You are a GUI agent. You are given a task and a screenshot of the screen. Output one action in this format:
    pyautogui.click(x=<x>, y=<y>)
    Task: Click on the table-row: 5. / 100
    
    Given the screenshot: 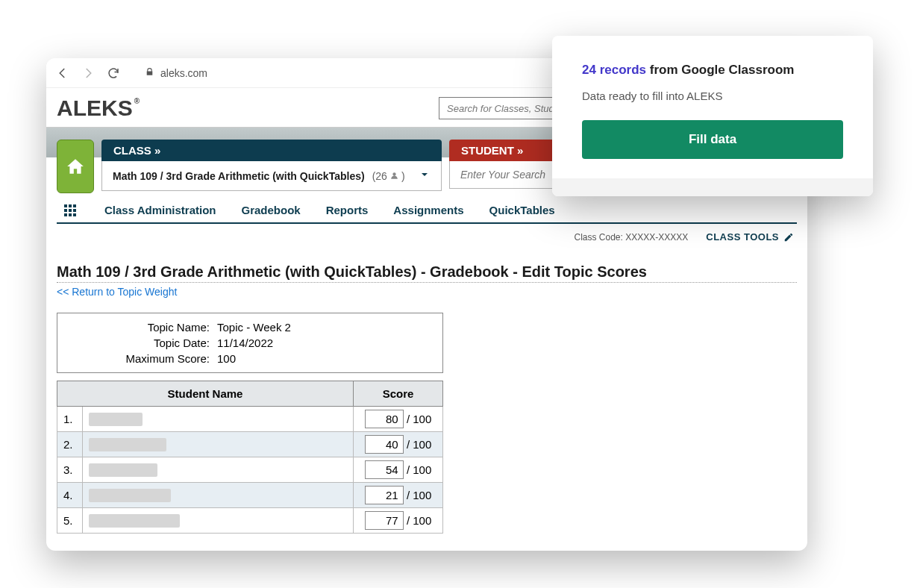 What is the action you would take?
    pyautogui.click(x=251, y=521)
    